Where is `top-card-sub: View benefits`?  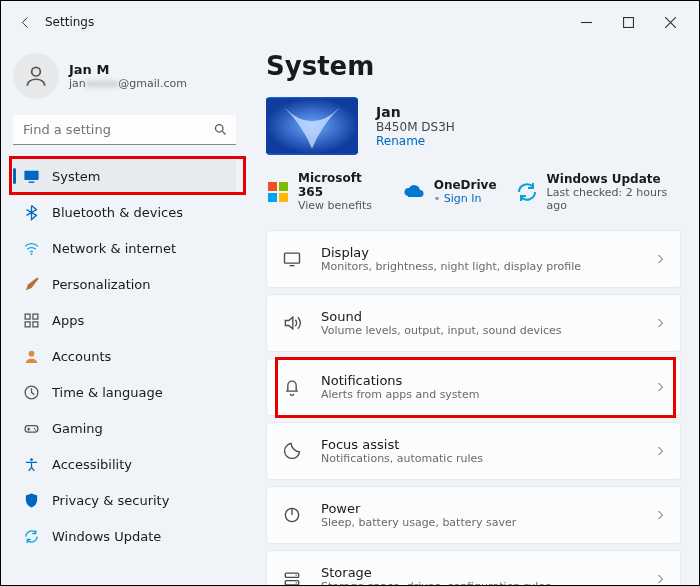 top-card-sub: View benefits is located at coordinates (341, 206).